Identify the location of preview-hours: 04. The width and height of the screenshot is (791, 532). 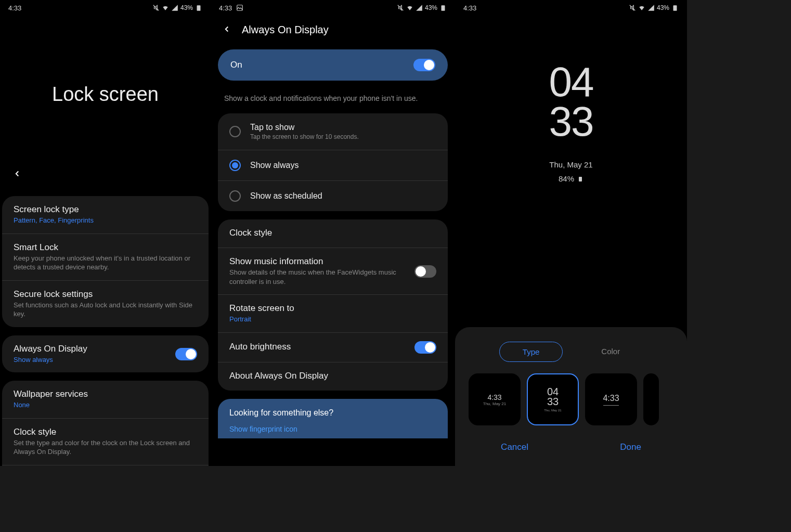
(571, 82).